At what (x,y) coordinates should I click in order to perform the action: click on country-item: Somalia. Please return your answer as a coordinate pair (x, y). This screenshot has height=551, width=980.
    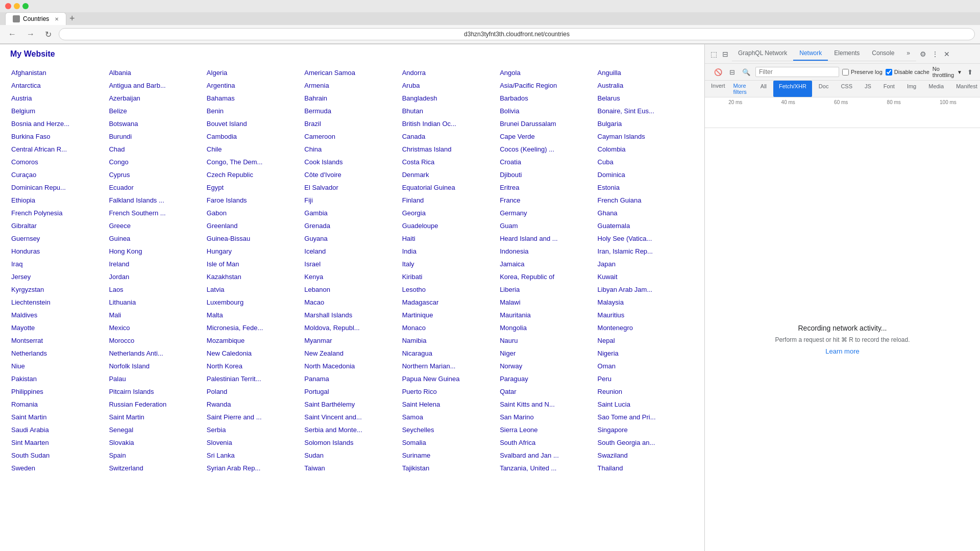
    Looking at the image, I should click on (450, 443).